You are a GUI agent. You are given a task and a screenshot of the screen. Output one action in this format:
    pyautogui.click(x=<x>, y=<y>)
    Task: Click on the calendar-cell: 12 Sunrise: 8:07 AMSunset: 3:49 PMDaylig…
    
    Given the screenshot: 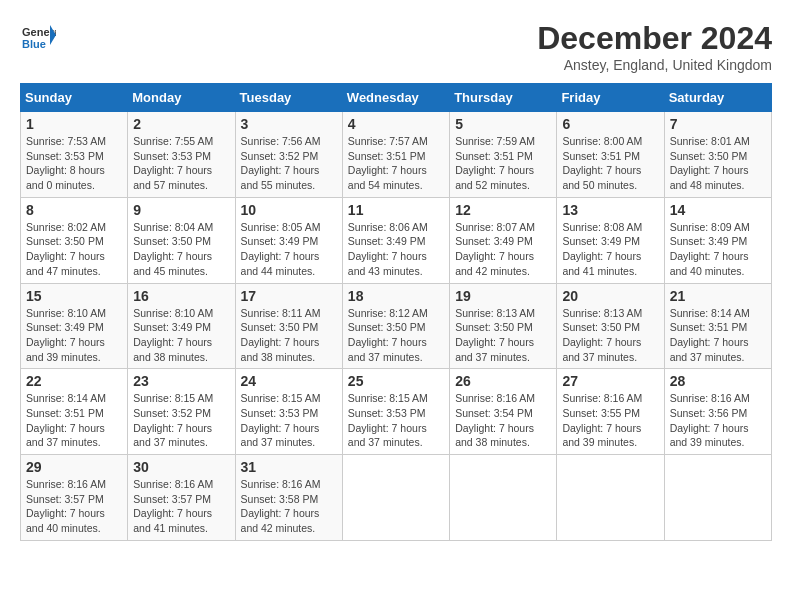 What is the action you would take?
    pyautogui.click(x=504, y=240)
    